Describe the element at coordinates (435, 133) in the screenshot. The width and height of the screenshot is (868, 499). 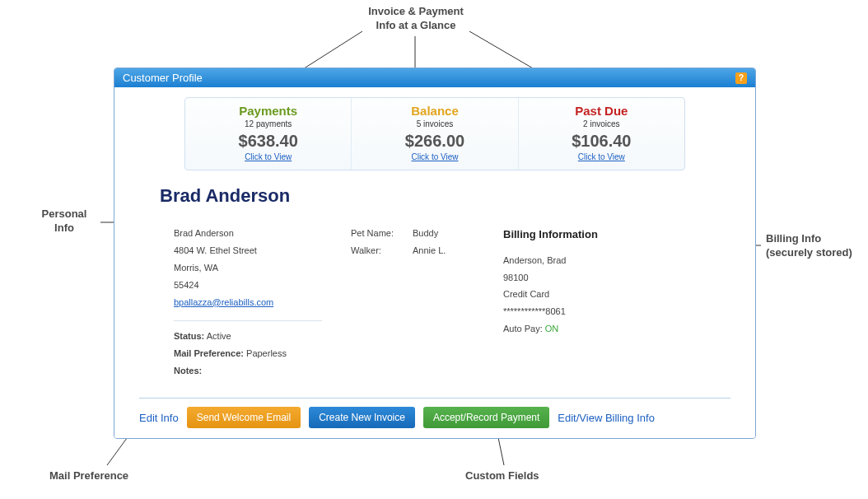
I see `stat-balance: Balance 5 invoices $266.00 Click to View` at that location.